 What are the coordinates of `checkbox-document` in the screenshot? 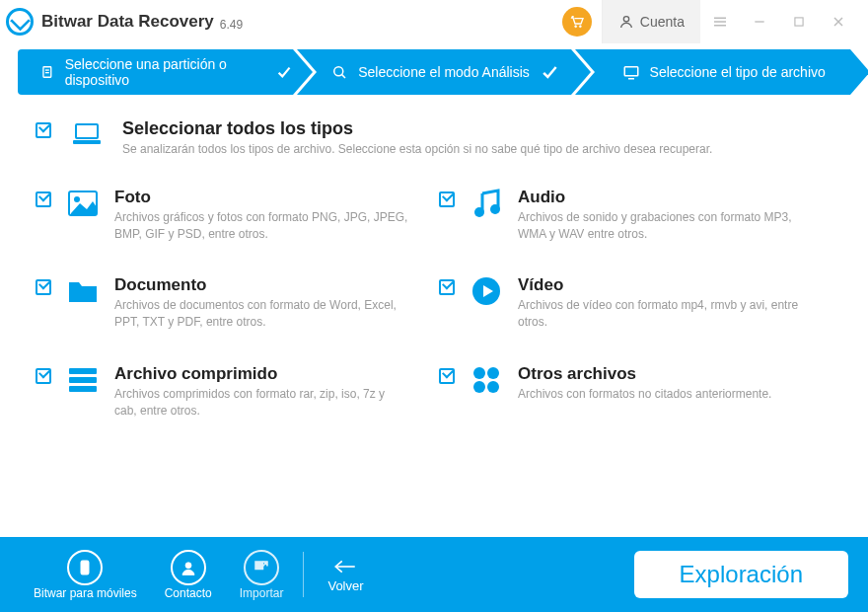 It's located at (43, 287).